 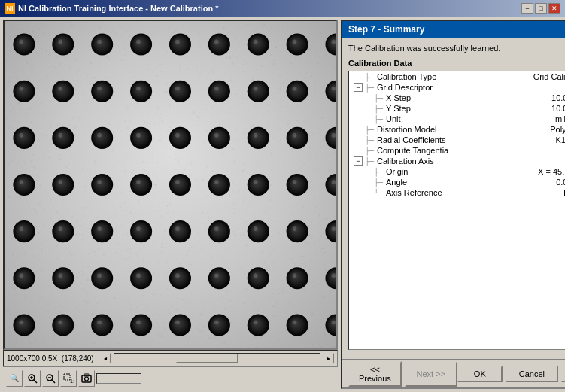 What do you see at coordinates (469, 98) in the screenshot?
I see `tree-item-label: X Step` at bounding box center [469, 98].